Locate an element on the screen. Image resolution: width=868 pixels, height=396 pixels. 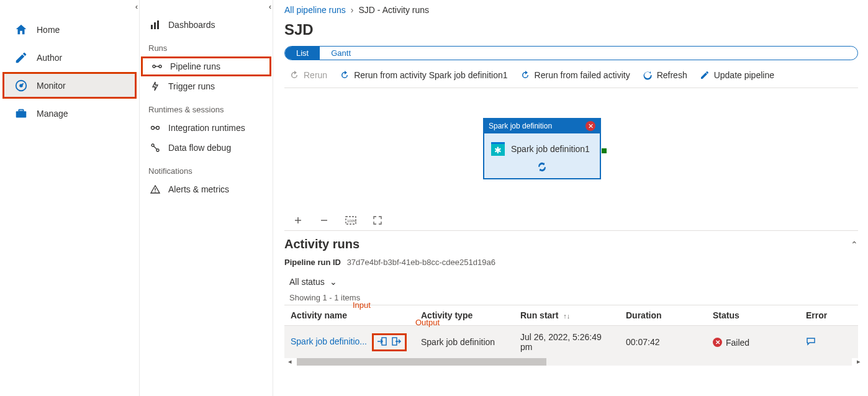
status-filter-dropdown: All status ⌄ is located at coordinates (574, 282).